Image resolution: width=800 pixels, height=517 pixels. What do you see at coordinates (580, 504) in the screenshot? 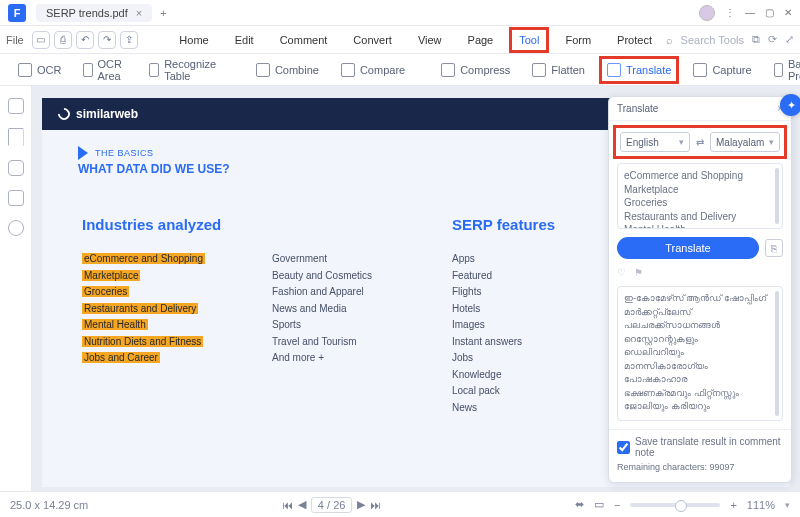
I see `fit-width-icon: ⬌` at bounding box center [580, 504].